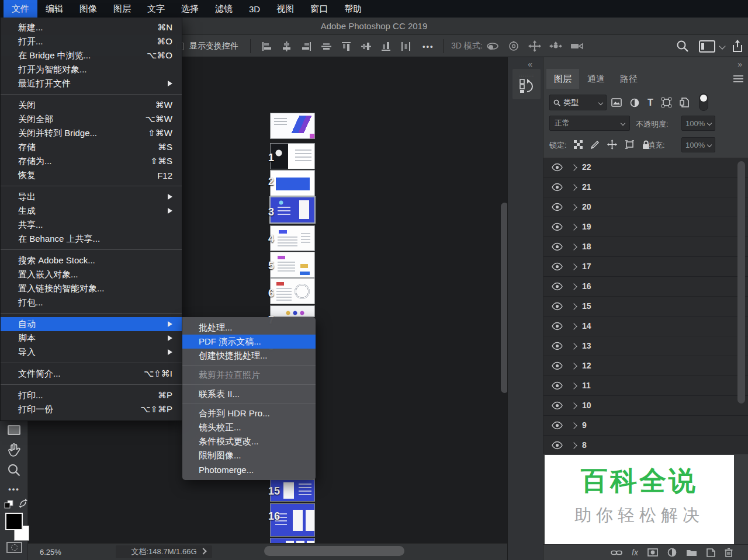  What do you see at coordinates (91, 175) in the screenshot?
I see `file-menu-item-revert: 恢复F12` at bounding box center [91, 175].